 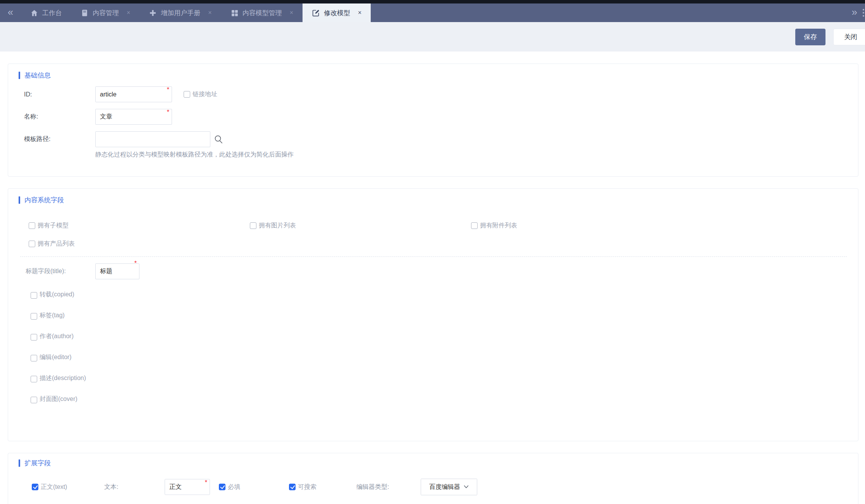 I want to click on section-title-text: 内容系统字段, so click(x=44, y=200).